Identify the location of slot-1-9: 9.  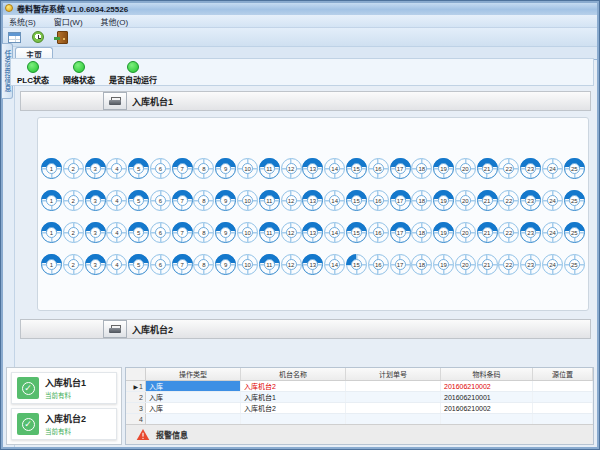
(226, 168).